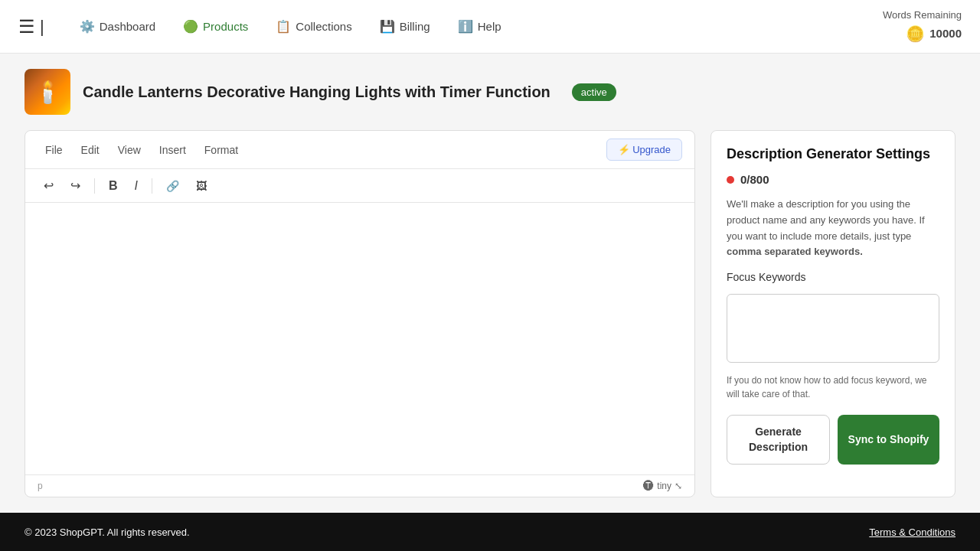 This screenshot has width=980, height=551. What do you see at coordinates (833, 277) in the screenshot?
I see `focus-keywords-label: Focus Keywords` at bounding box center [833, 277].